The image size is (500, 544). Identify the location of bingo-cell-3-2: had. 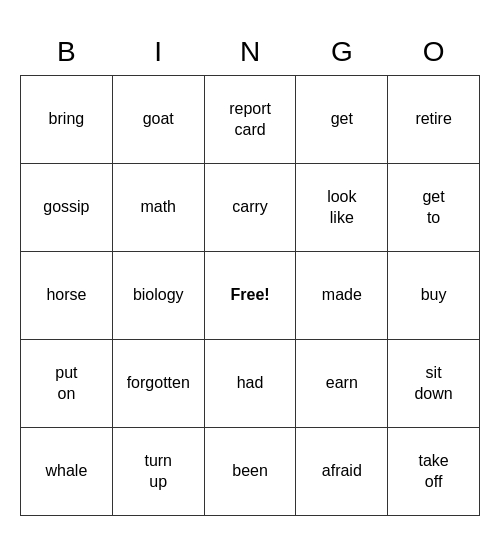
(250, 384).